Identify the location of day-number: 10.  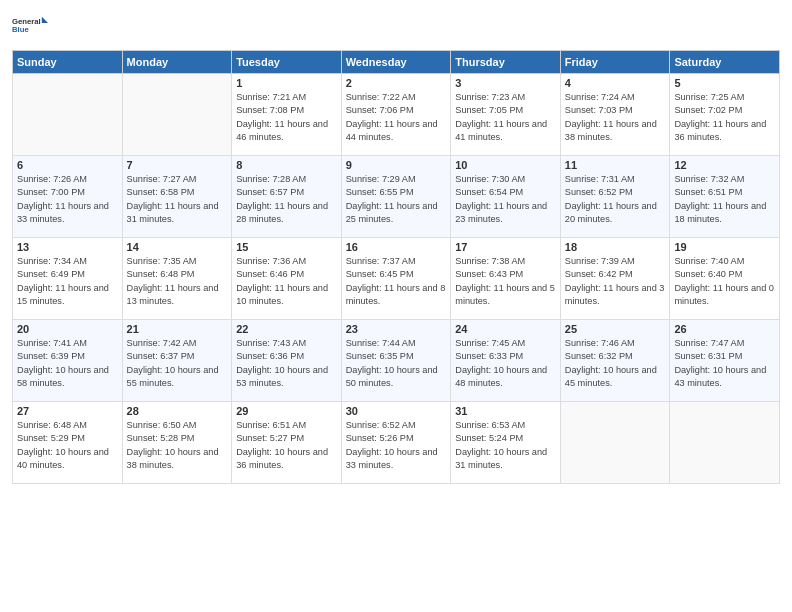
(506, 165).